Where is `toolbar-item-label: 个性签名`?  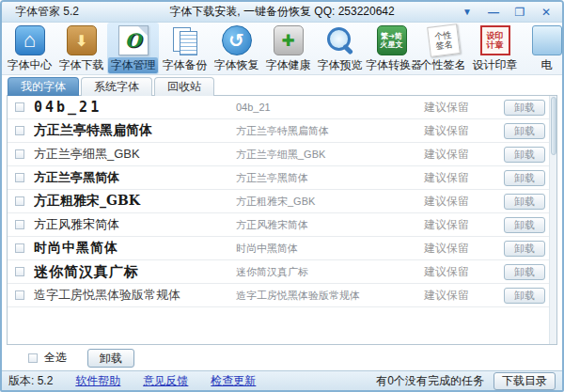
toolbar-item-label: 个性签名 is located at coordinates (444, 66).